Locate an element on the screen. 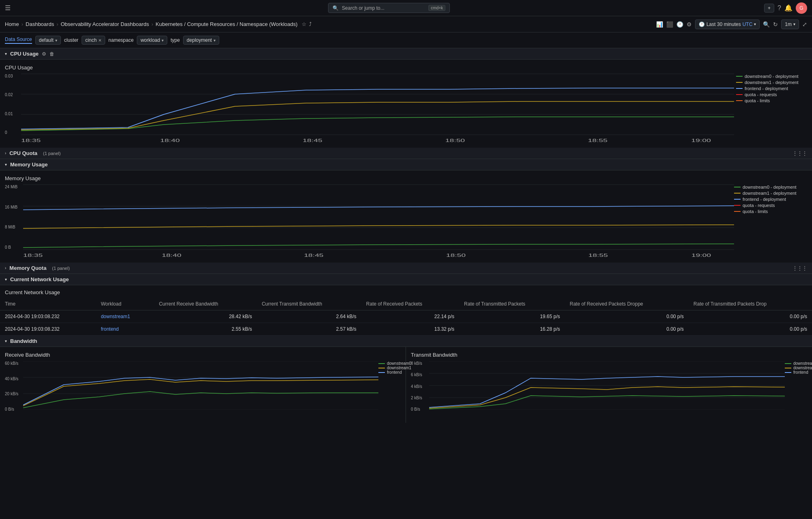 The height and width of the screenshot is (519, 812). default-value: default is located at coordinates (46, 40).